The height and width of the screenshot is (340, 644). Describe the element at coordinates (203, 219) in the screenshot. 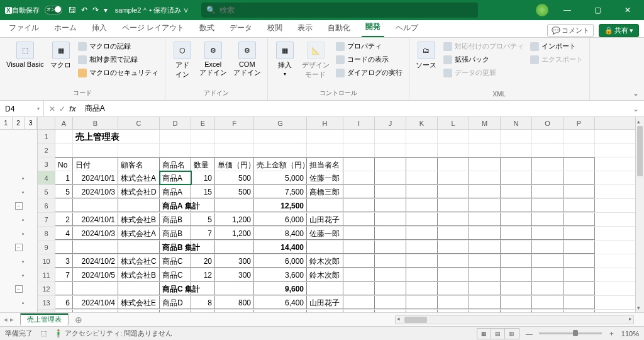

I see `cell: 5` at that location.